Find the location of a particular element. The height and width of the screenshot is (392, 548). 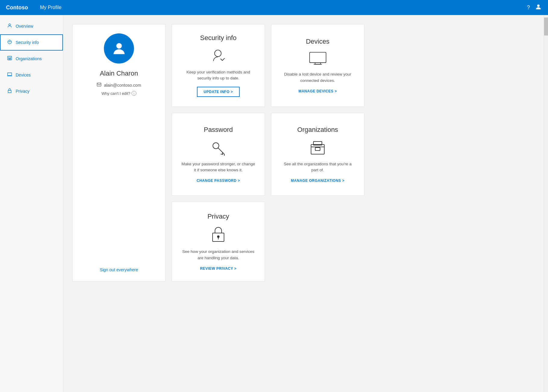

privacy-card: Privacy See how your organization and se… is located at coordinates (218, 241).